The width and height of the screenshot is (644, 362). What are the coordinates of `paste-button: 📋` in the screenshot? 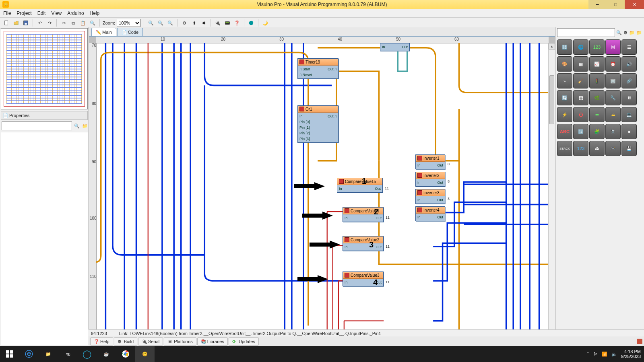 It's located at (83, 23).